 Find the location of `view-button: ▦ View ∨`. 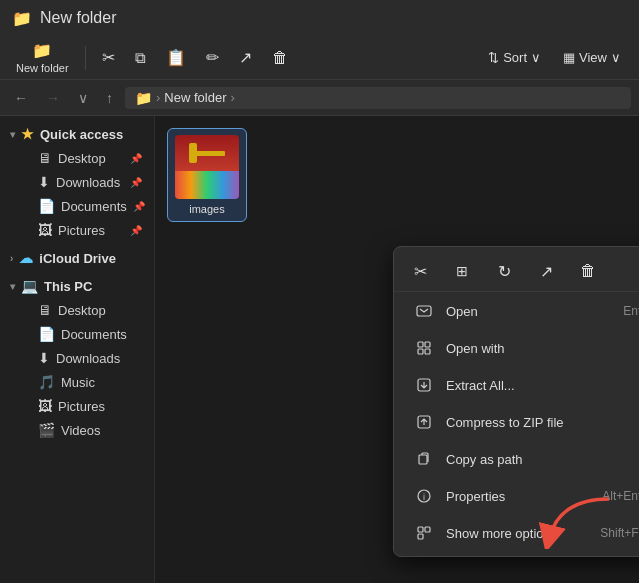

view-button: ▦ View ∨ is located at coordinates (592, 58).